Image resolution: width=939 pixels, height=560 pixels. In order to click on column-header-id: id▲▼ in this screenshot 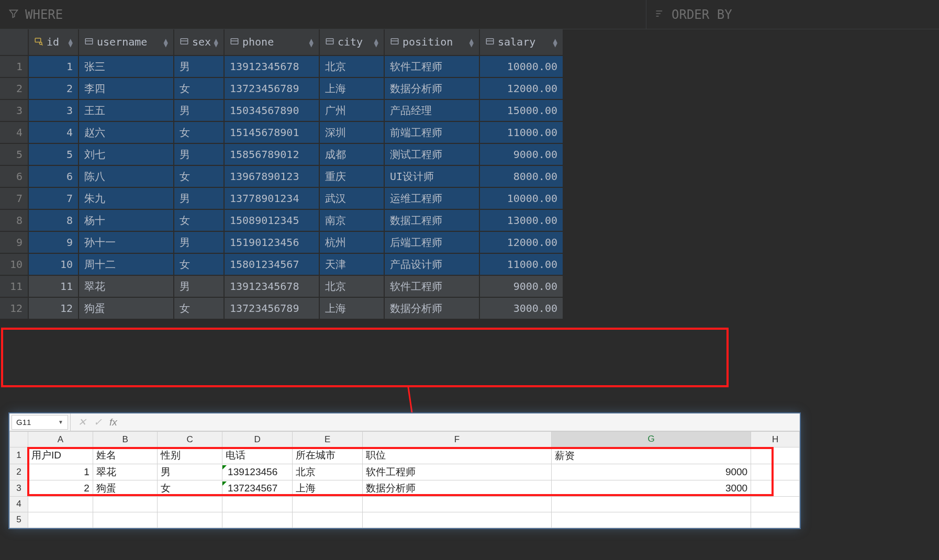, I will do `click(53, 42)`.